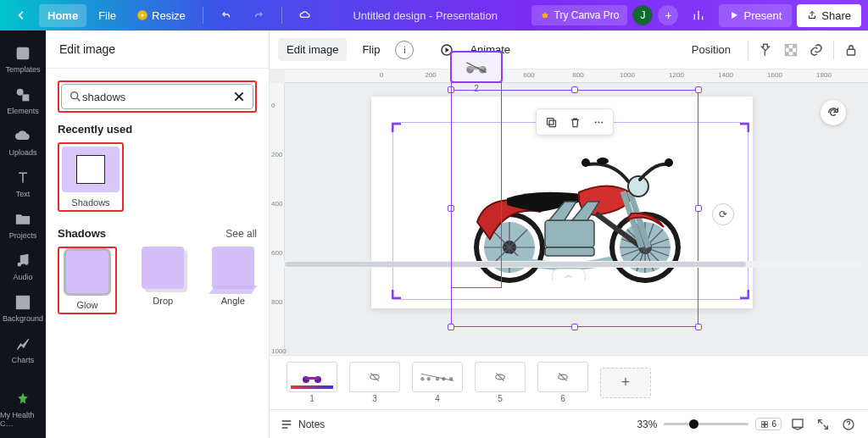  What do you see at coordinates (161, 15) in the screenshot?
I see `resize-button: Resize` at bounding box center [161, 15].